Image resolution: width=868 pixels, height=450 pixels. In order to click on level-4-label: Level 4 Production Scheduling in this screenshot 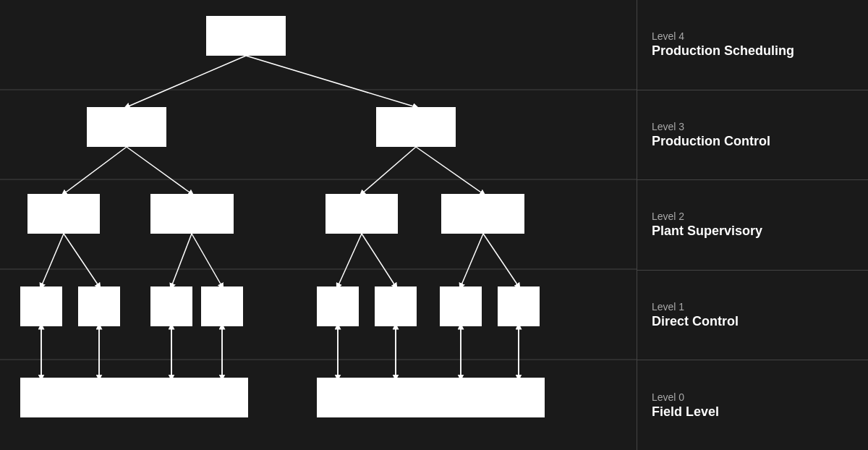, I will do `click(752, 45)`.